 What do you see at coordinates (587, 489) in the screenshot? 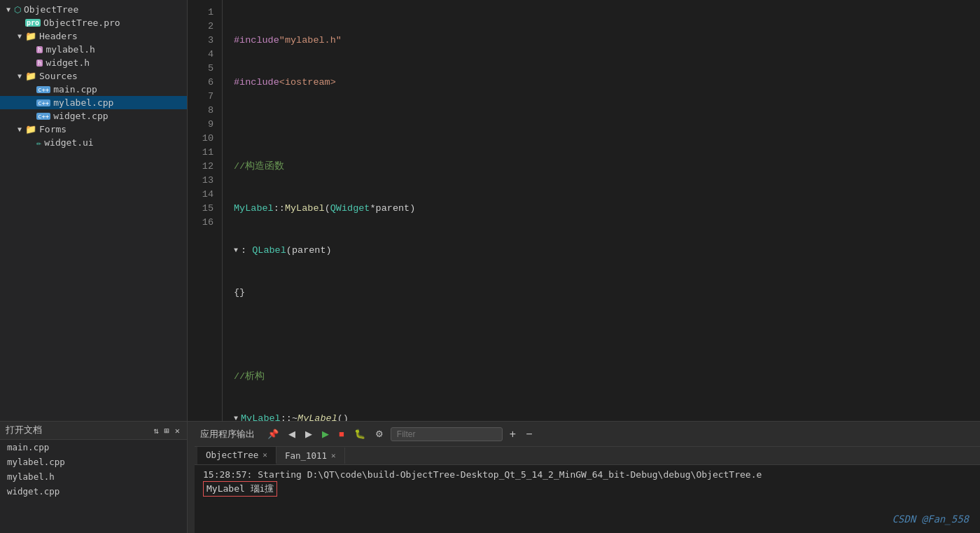
I see `output-line-2: MyLabel 瑙i攩` at bounding box center [587, 489].